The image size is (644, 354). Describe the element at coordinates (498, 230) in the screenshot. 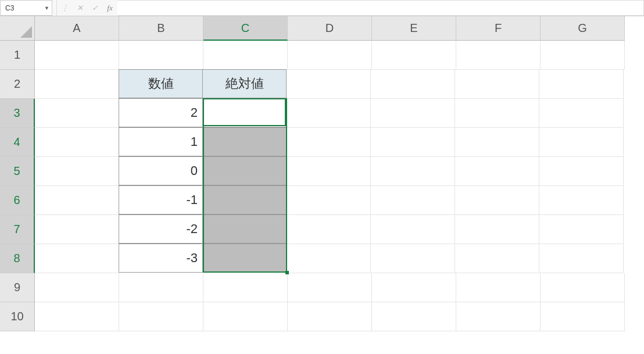

I see `cell-F7` at that location.